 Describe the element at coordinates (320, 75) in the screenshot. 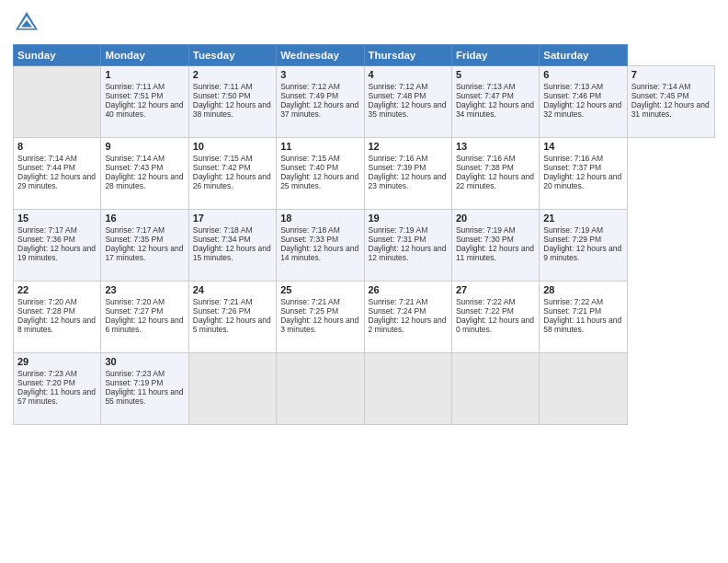

I see `day-number: 3` at that location.